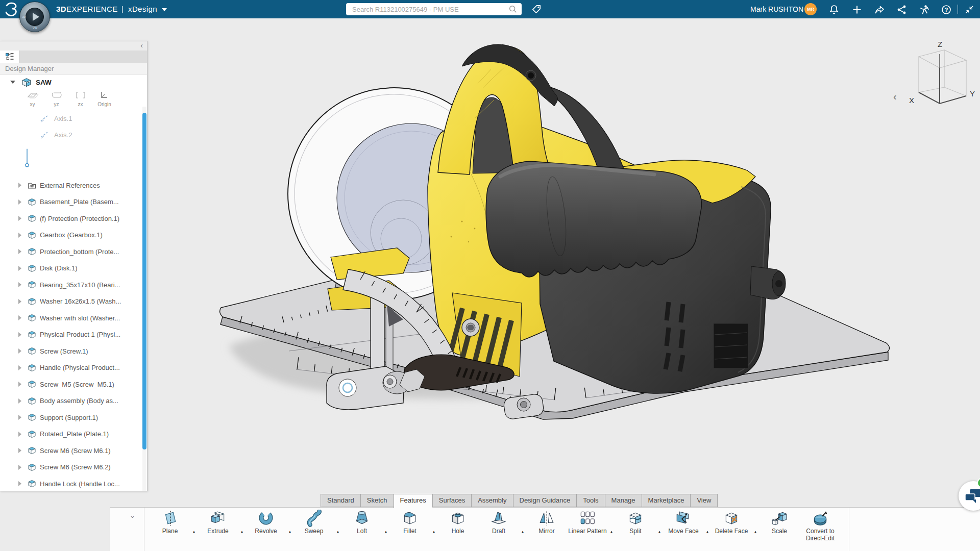  What do you see at coordinates (811, 9) in the screenshot?
I see `avatar: MR` at bounding box center [811, 9].